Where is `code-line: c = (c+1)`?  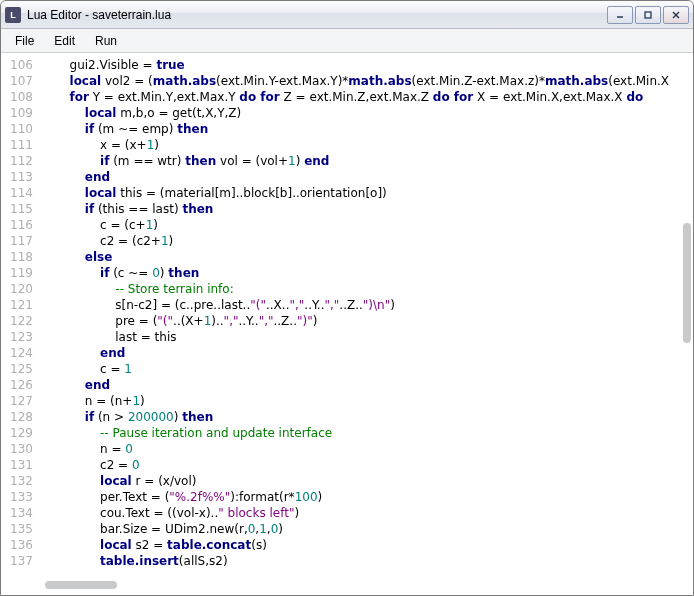
code-line: c = (c+1) is located at coordinates (366, 225).